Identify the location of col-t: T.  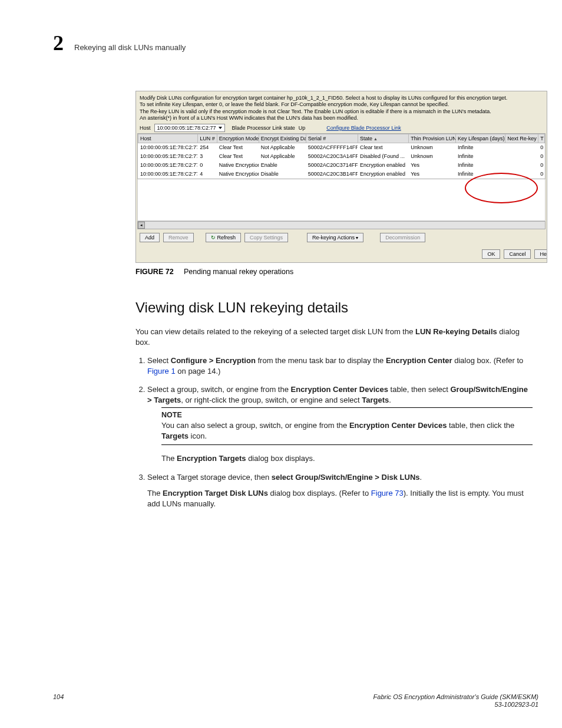
(542, 139).